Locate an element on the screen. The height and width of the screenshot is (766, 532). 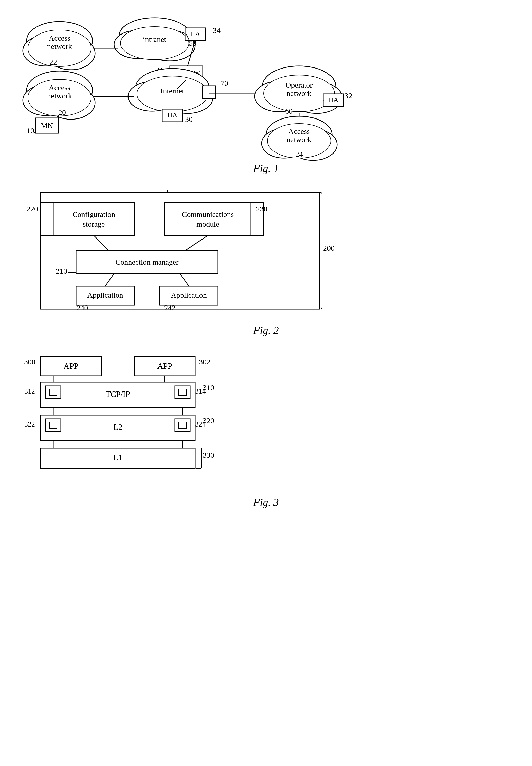
svg-text: storage is located at coordinates (94, 224).